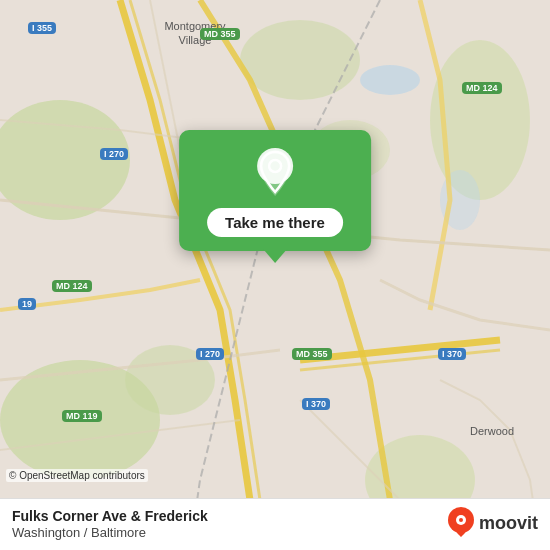 The image size is (550, 550). Describe the element at coordinates (27, 304) in the screenshot. I see `route-badge-19: 19` at that location.